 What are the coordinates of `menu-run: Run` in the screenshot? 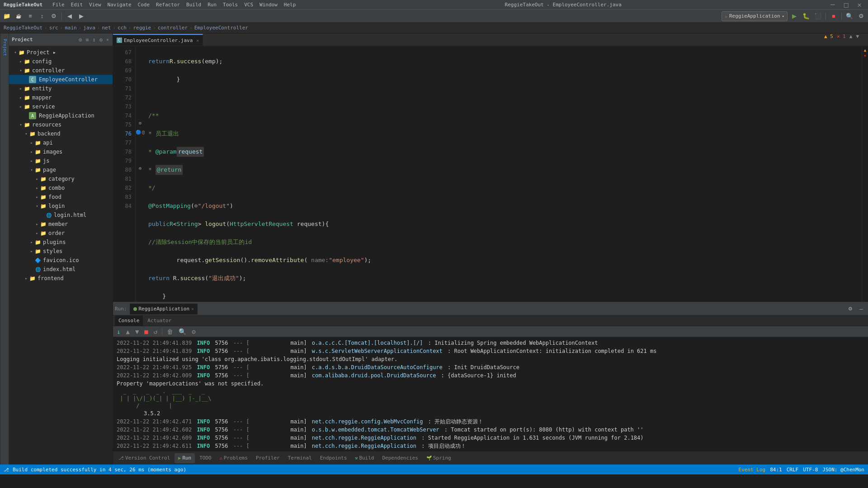 It's located at (212, 5).